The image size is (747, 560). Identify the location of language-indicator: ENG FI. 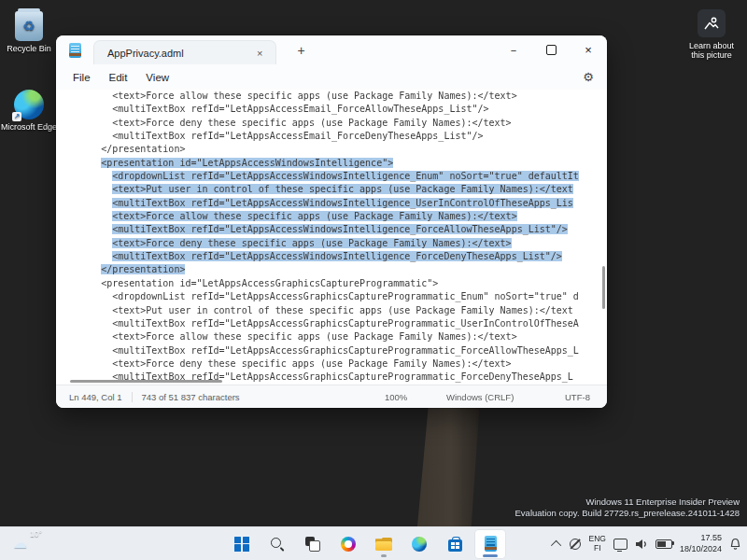
(598, 544).